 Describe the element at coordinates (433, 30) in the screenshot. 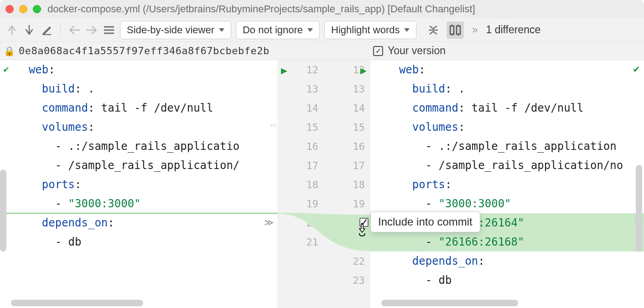

I see `collapse-unchanged-icon` at that location.